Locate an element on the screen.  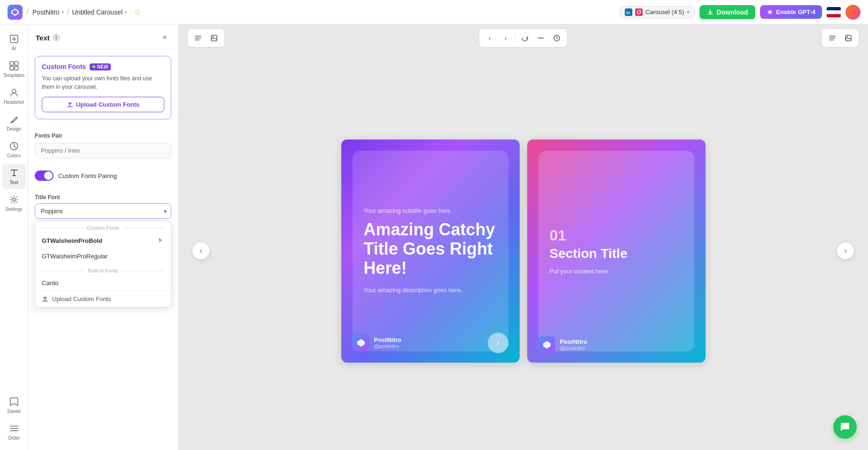
breadcrumb-project: Untitled Carousel ▾ is located at coordinates (100, 12).